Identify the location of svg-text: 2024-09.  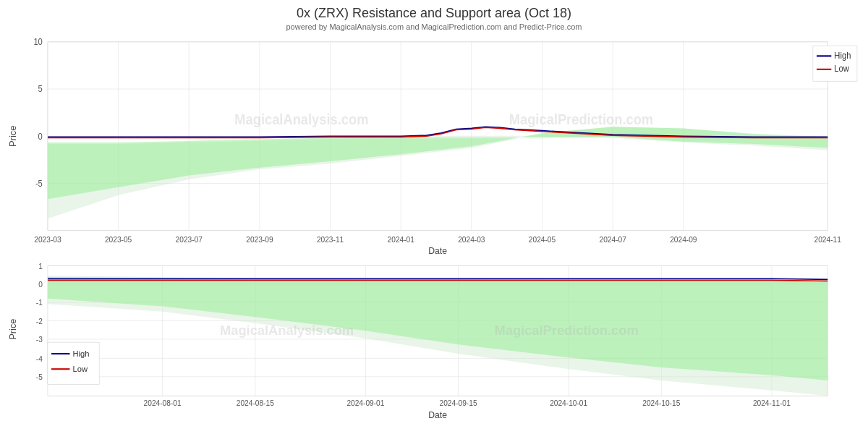
(683, 239).